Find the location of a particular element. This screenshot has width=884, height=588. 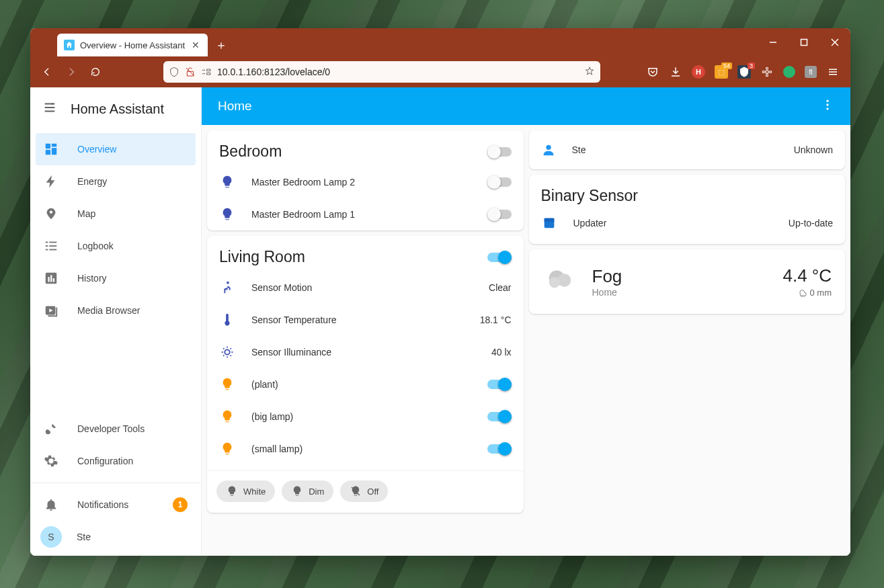

scene-chip-off: Off is located at coordinates (364, 491).